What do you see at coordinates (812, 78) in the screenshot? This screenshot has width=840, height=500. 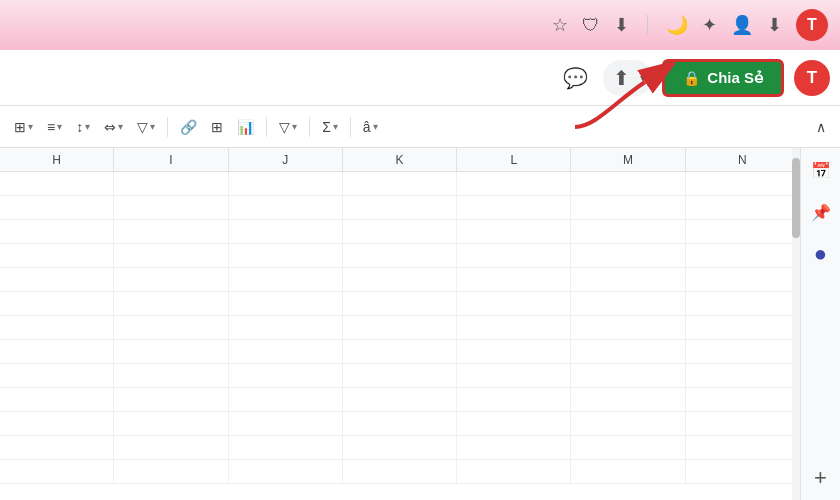 I see `user-avatar: T` at bounding box center [812, 78].